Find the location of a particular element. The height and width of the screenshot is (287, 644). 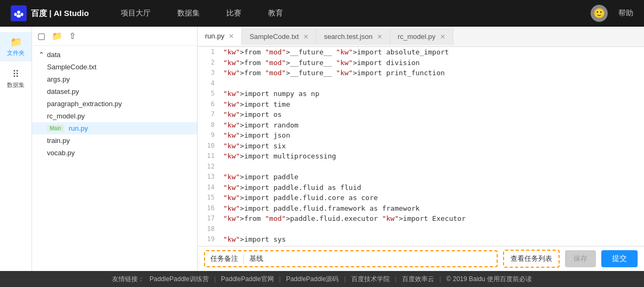

main-badge: Main is located at coordinates (56, 128).